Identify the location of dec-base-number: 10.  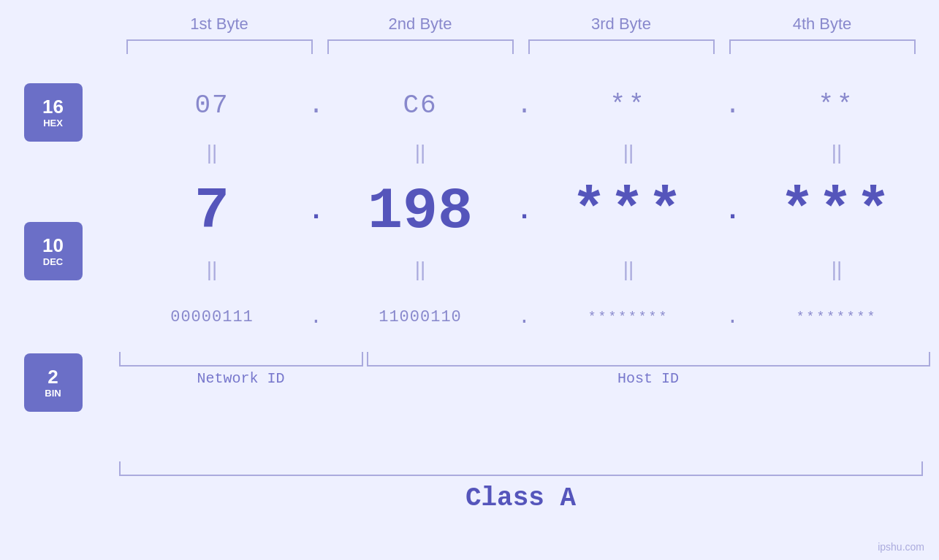
(53, 245).